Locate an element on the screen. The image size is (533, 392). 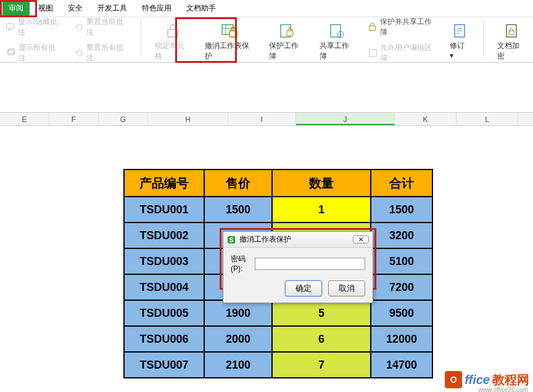
lock-cell-button: 锁定单元格 is located at coordinates (173, 42).